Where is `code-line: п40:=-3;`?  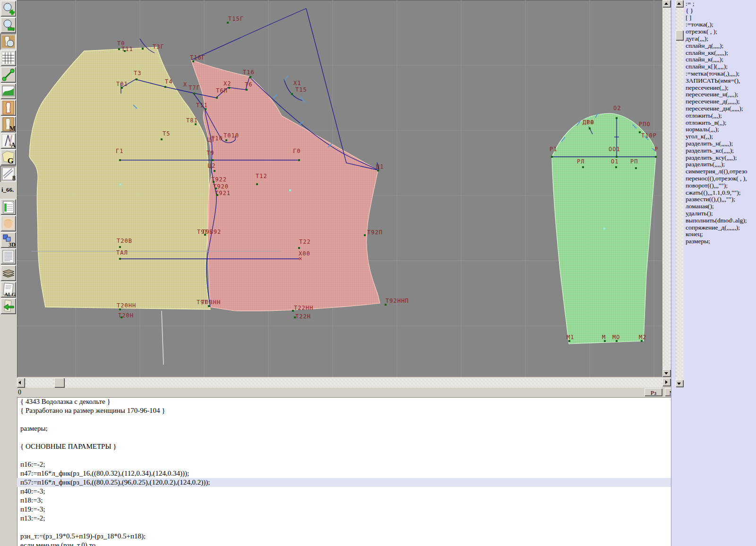 code-line: п40:=-3; is located at coordinates (346, 491).